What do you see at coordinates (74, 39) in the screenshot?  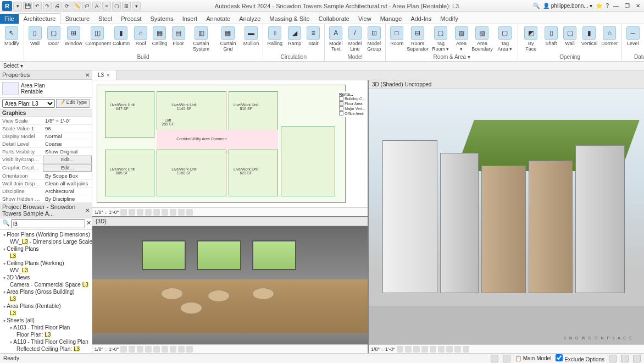 I see `tool-window: ⊞Window` at bounding box center [74, 39].